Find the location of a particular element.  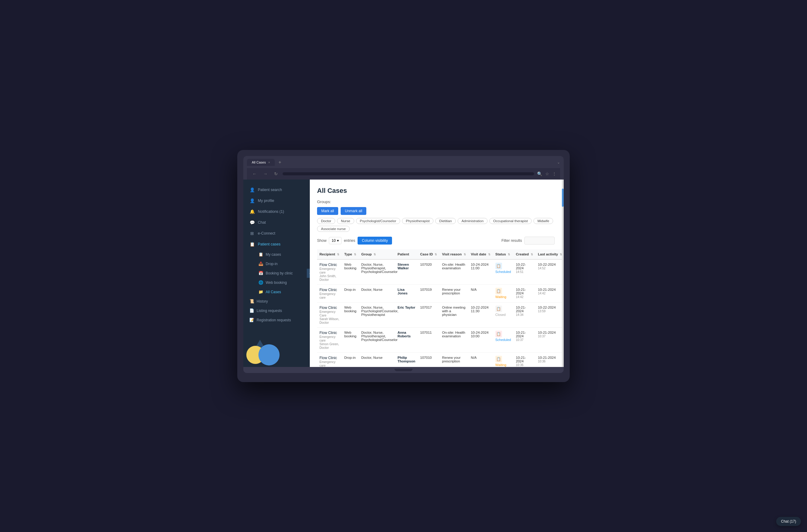

table-row: Flow Clinic Emergency care John Smith, D… is located at coordinates (440, 272).